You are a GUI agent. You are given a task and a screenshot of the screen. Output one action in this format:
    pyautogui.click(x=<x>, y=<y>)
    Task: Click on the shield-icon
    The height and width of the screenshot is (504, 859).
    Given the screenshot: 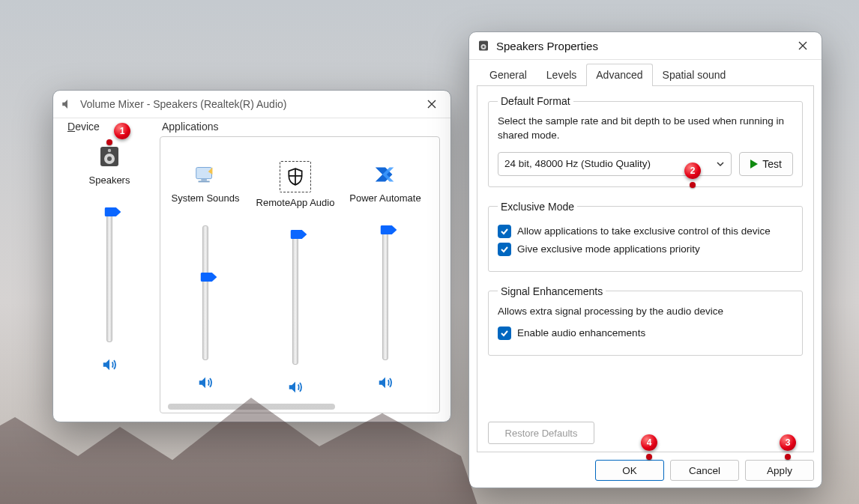 What is the action you would take?
    pyautogui.click(x=295, y=177)
    